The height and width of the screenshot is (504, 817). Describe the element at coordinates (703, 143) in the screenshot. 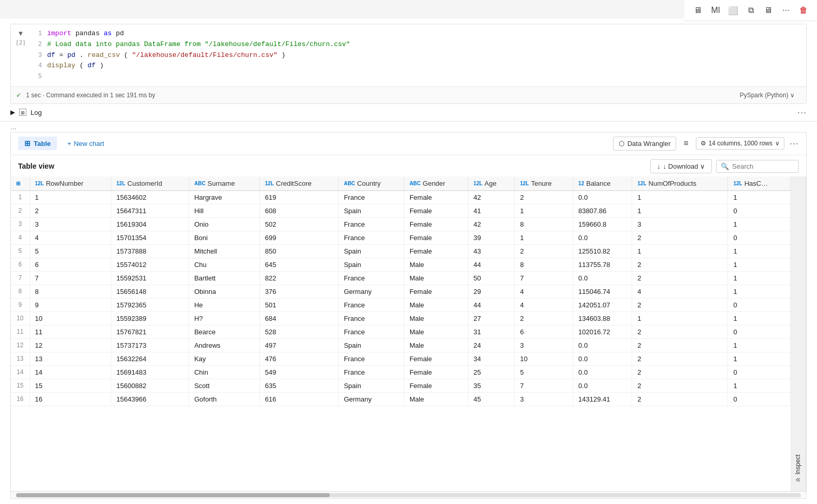

I see `gear-icon: ⚙` at that location.